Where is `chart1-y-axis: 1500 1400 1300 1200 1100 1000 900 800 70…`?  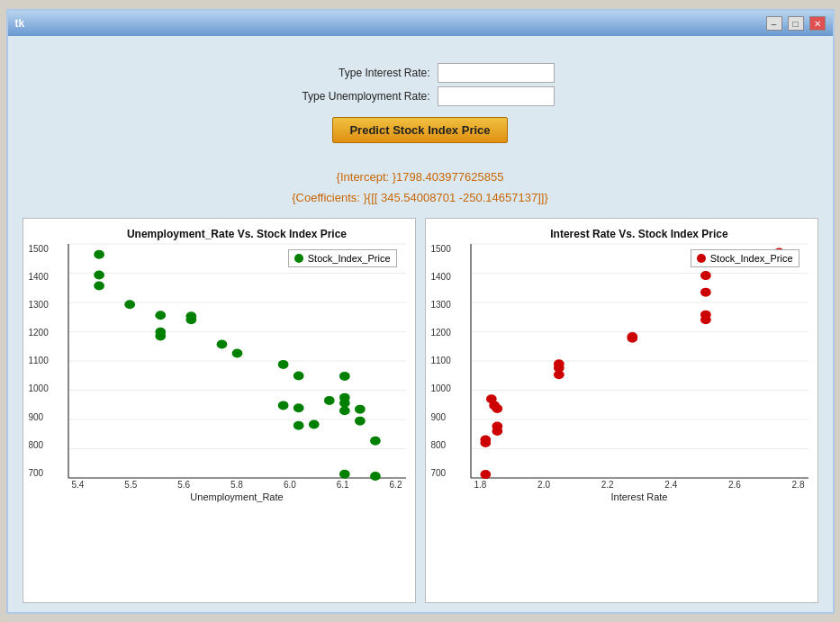
chart1-y-axis: 1500 1400 1300 1200 1100 1000 900 800 70… is located at coordinates (39, 361).